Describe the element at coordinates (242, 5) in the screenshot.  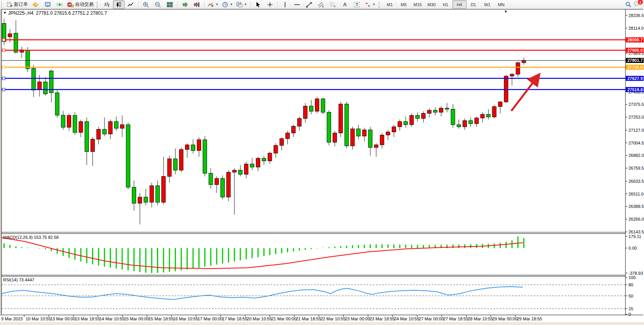
I see `templates-button: ▼` at that location.